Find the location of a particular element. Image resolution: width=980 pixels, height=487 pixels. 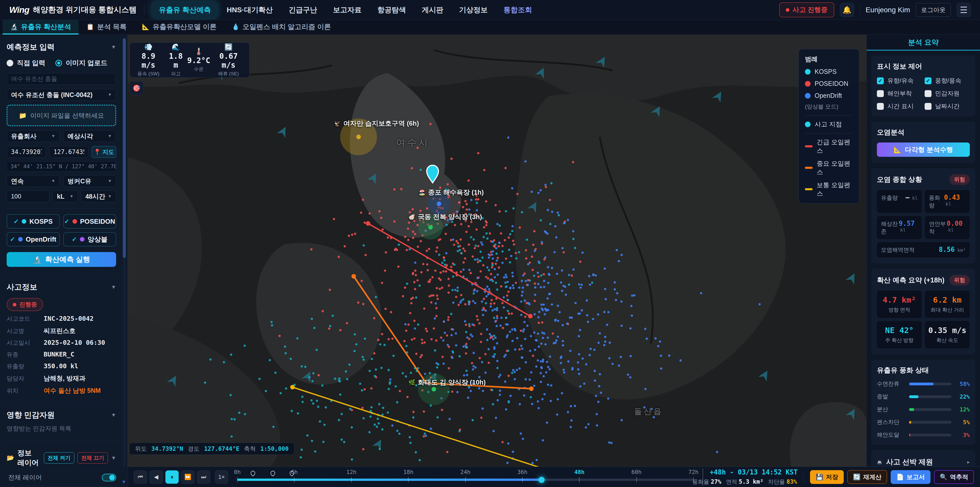

sensitive-zone-dot is located at coordinates (358, 137).